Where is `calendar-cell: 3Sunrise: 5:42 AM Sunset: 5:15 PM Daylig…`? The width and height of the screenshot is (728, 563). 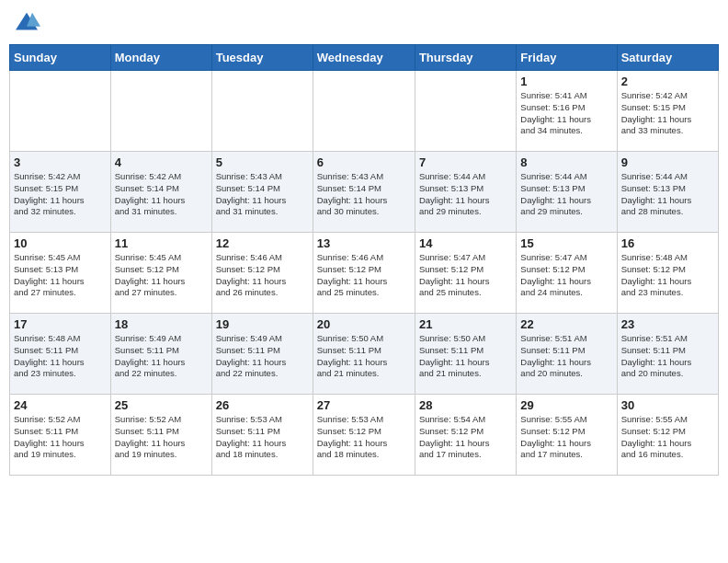
calendar-cell: 3Sunrise: 5:42 AM Sunset: 5:15 PM Daylig… is located at coordinates (61, 192).